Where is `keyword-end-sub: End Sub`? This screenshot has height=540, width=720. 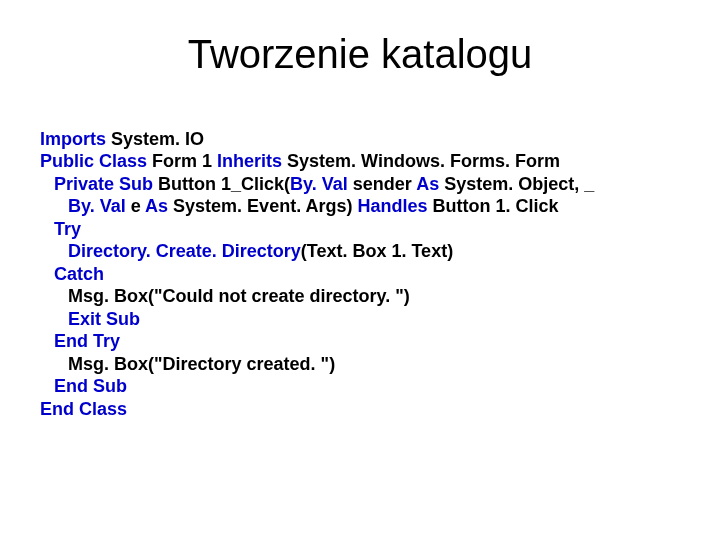 keyword-end-sub: End Sub is located at coordinates (90, 386).